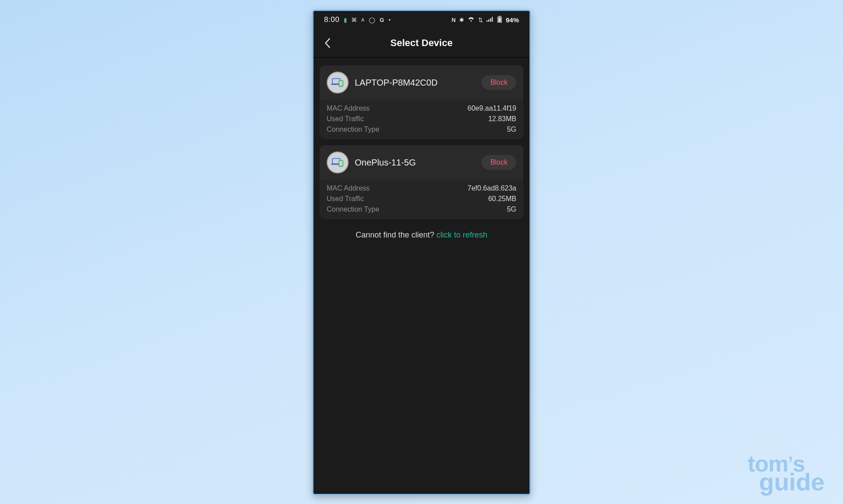  I want to click on status-group-icon: ⌘, so click(354, 20).